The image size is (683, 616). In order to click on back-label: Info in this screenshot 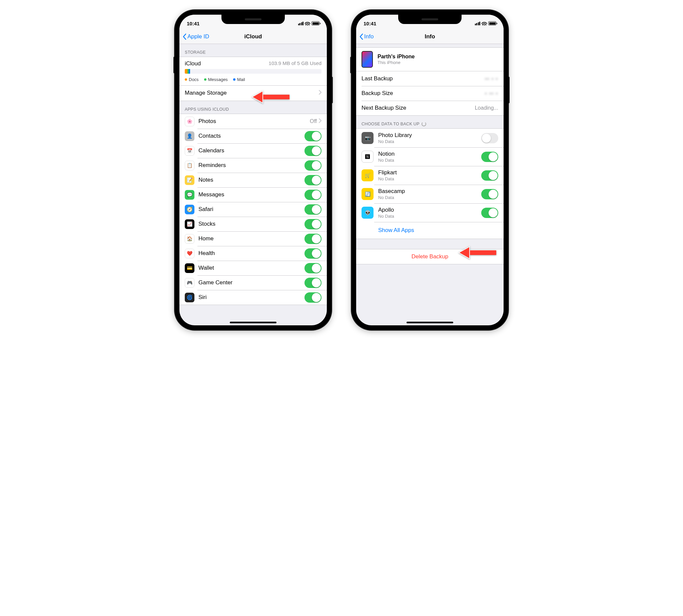, I will do `click(369, 37)`.